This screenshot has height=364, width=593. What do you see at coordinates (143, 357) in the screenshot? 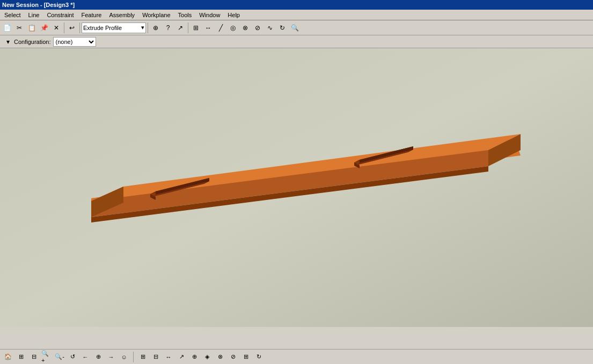
I see `status-tool1-btn: ⊞` at bounding box center [143, 357].